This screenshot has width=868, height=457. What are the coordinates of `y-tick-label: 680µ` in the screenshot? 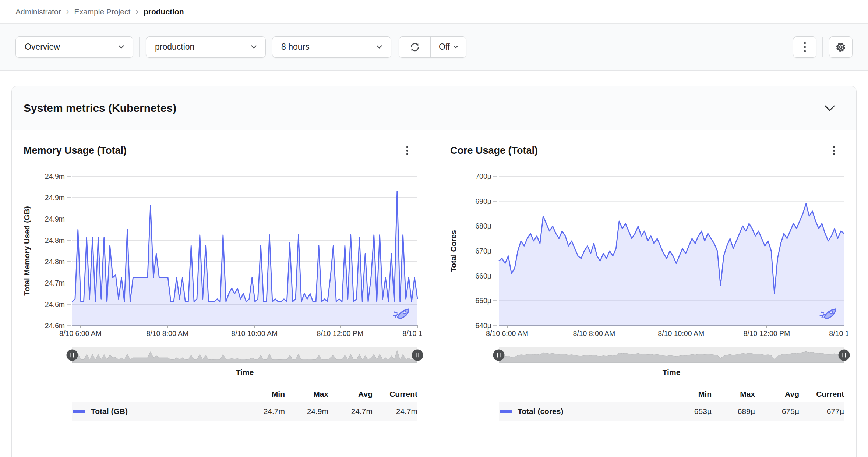 It's located at (483, 226).